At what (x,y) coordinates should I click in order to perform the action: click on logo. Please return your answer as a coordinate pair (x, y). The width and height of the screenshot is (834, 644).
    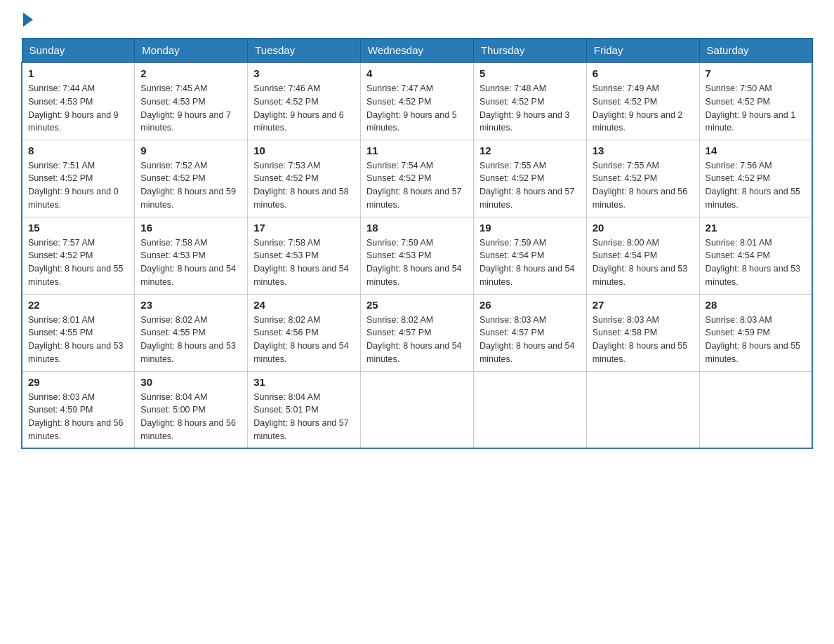
    Looking at the image, I should click on (27, 19).